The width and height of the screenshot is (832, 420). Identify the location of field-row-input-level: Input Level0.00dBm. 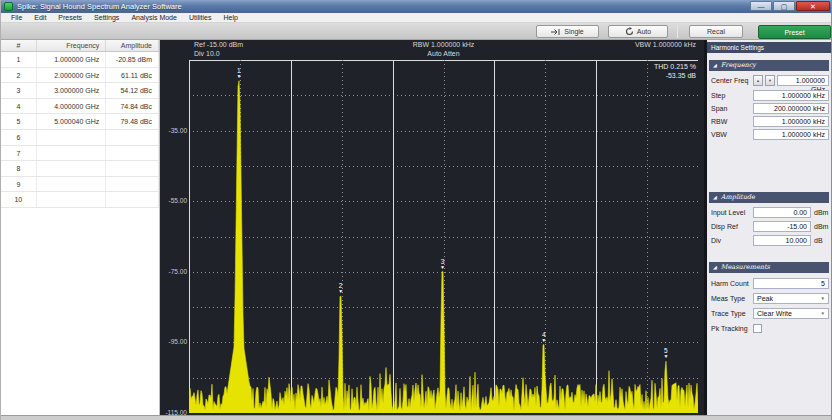
(770, 212).